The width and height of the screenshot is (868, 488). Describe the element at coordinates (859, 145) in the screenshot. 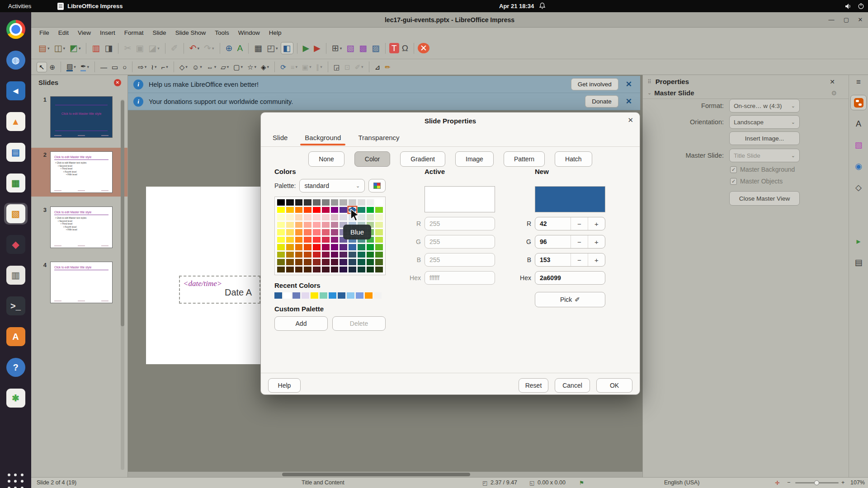

I see `sidebar-tab-gallery: ▧` at that location.